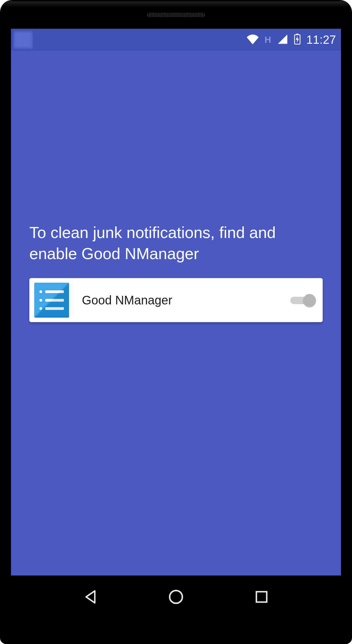 The height and width of the screenshot is (644, 352). I want to click on frame-top-edge, so click(176, 4).